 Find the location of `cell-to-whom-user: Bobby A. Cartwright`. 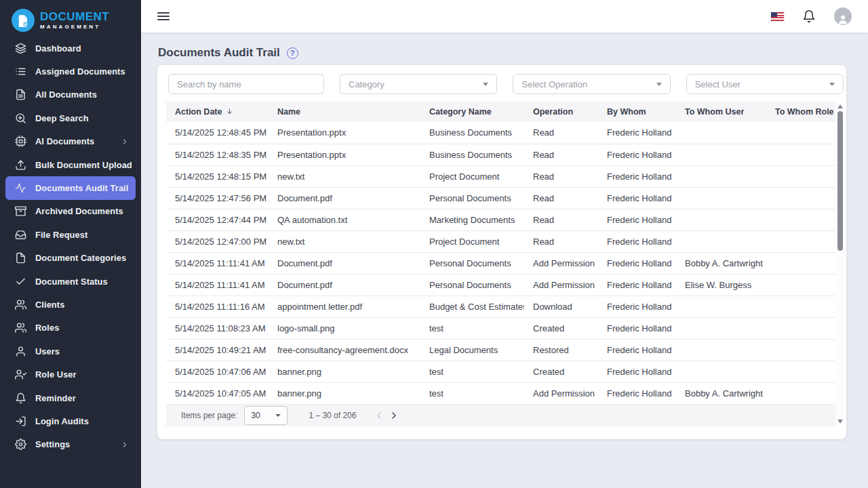

cell-to-whom-user: Bobby A. Cartwright is located at coordinates (722, 263).